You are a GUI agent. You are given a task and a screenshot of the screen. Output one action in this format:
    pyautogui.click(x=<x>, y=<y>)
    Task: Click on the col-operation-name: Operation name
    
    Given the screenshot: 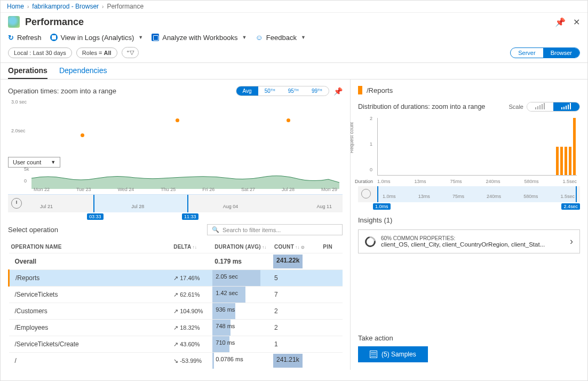 What is the action you would take?
    pyautogui.click(x=91, y=247)
    